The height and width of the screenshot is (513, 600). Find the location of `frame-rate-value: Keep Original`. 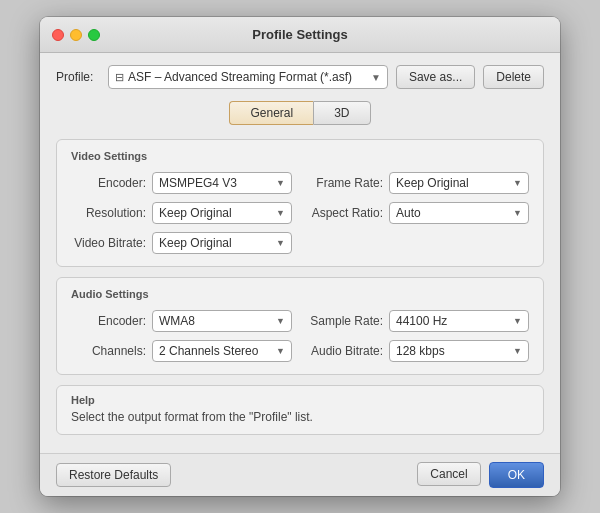

frame-rate-value: Keep Original is located at coordinates (452, 183).